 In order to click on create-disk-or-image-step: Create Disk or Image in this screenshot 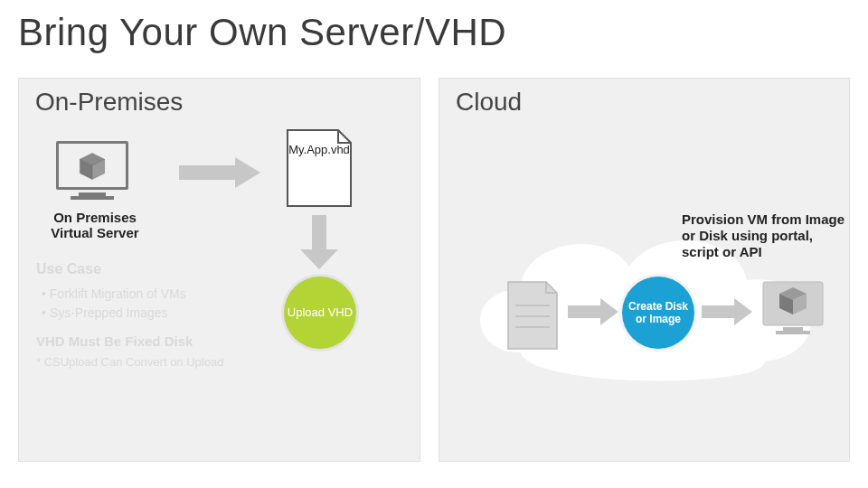, I will do `click(658, 313)`.